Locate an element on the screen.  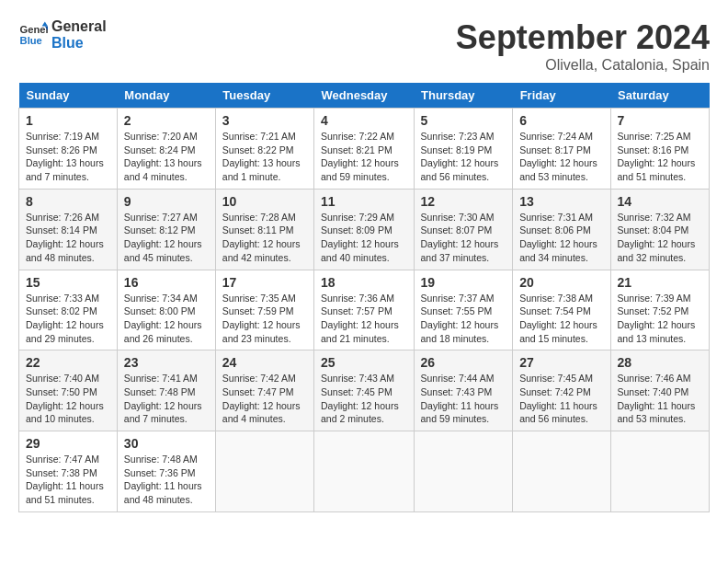
logo-blue: Blue is located at coordinates (79, 43).